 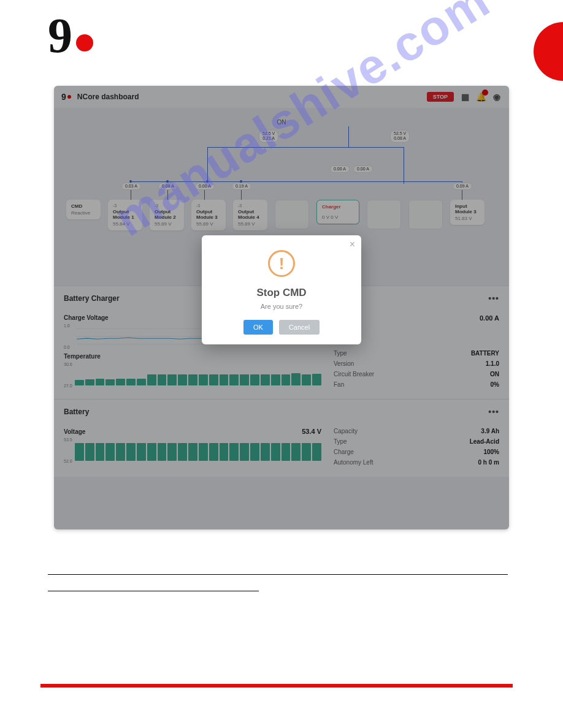 I want to click on close-icon: ×, so click(x=352, y=245).